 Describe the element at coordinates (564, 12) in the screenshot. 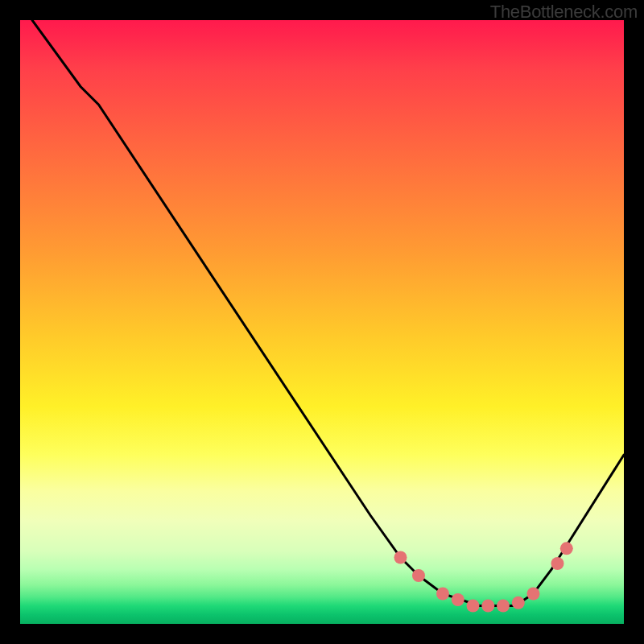

I see `watermark-text: TheBottleneck.com` at that location.